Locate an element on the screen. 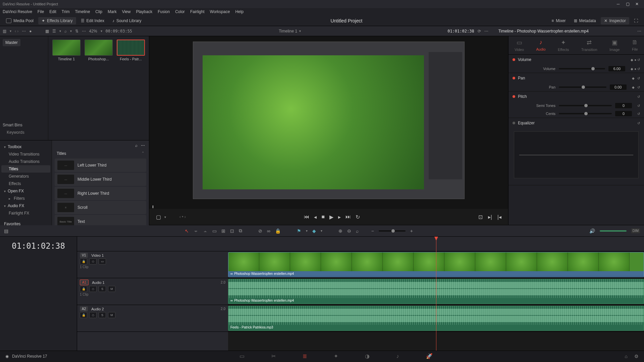 This screenshot has height=362, width=644. page-fusion: ✦ is located at coordinates (336, 356).